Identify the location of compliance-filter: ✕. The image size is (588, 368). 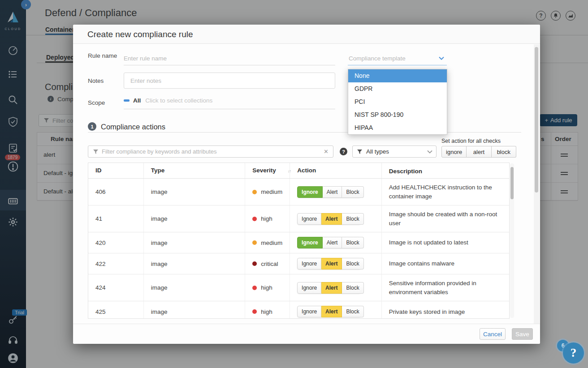
(211, 151).